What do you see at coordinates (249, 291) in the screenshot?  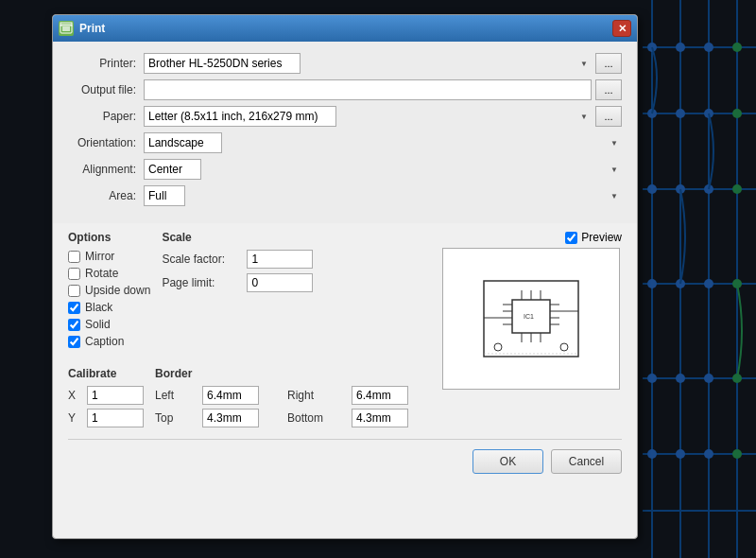 I see `options-scale-row: Options Mirror Rotate Upside down` at bounding box center [249, 291].